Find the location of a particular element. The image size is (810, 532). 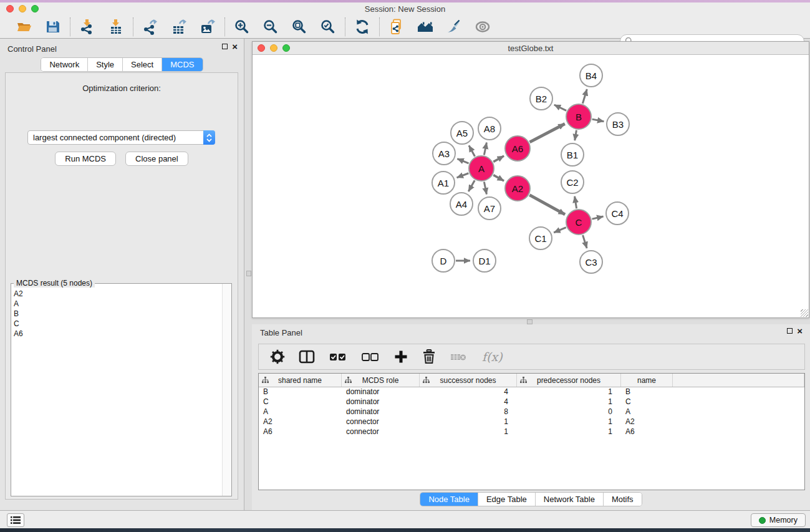

graph-node-B: B is located at coordinates (579, 117).